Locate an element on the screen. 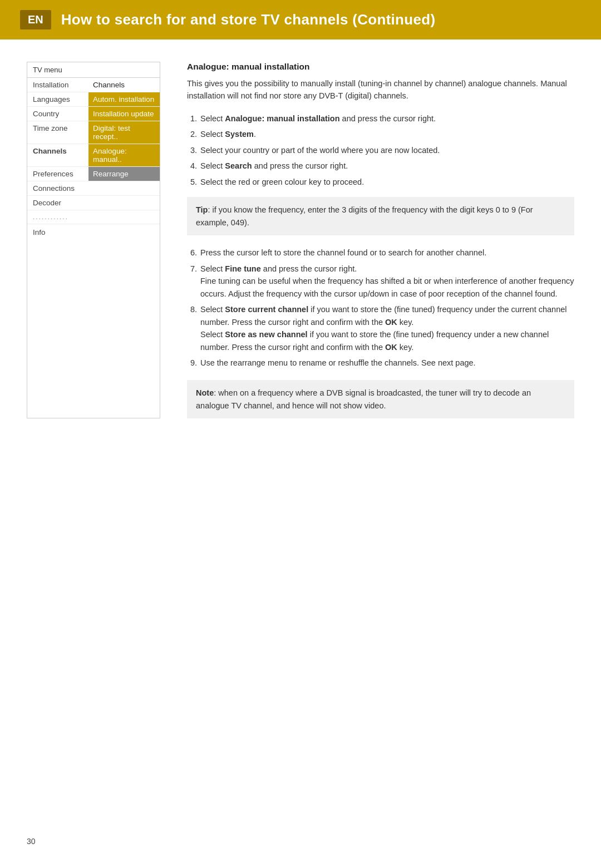 The image size is (601, 868). menu-row-languages: Languages Autom. installation is located at coordinates (93, 100).